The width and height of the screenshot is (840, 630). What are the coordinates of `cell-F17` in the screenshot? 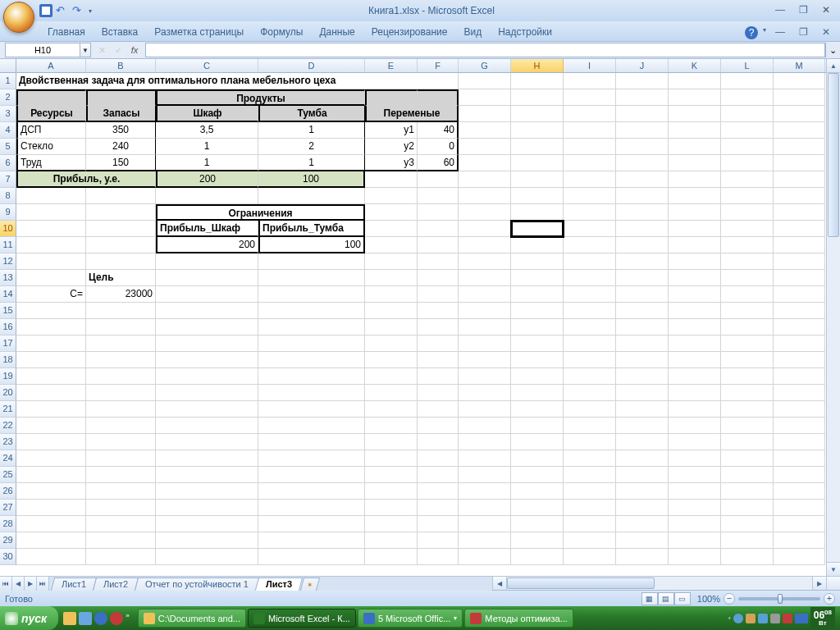 It's located at (438, 344).